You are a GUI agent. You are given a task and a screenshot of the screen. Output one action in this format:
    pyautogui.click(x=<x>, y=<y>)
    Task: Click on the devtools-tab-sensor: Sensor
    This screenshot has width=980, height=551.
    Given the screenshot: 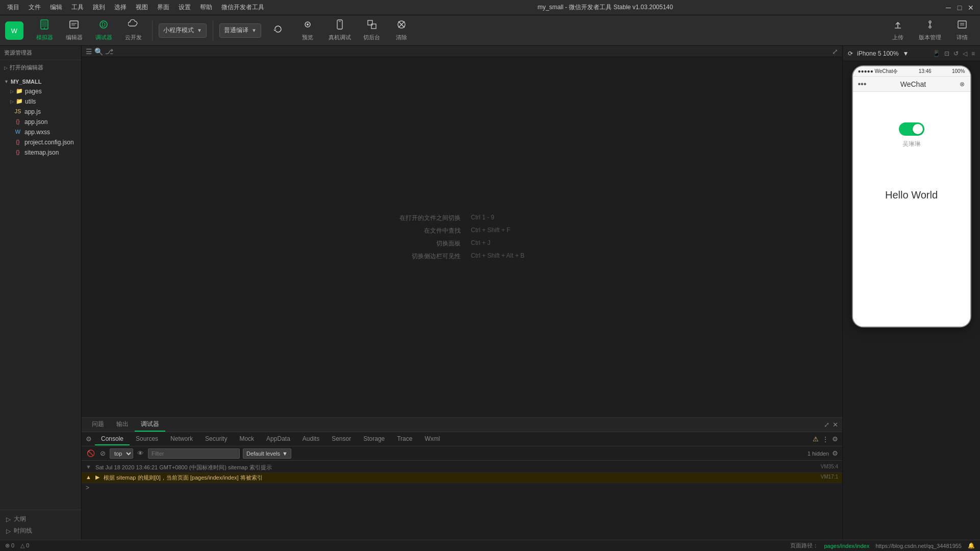 What is the action you would take?
    pyautogui.click(x=341, y=439)
    